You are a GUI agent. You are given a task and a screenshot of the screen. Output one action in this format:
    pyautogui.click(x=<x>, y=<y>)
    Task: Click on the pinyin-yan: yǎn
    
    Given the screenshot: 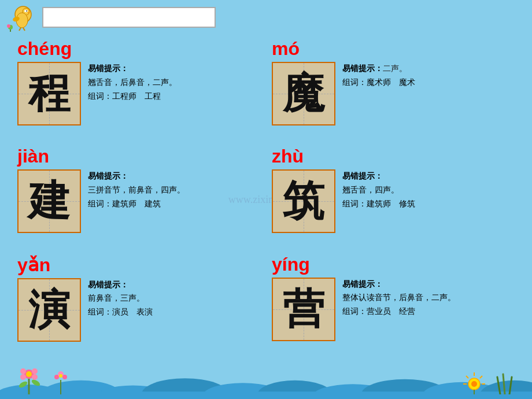 What is the action you would take?
    pyautogui.click(x=139, y=265)
    